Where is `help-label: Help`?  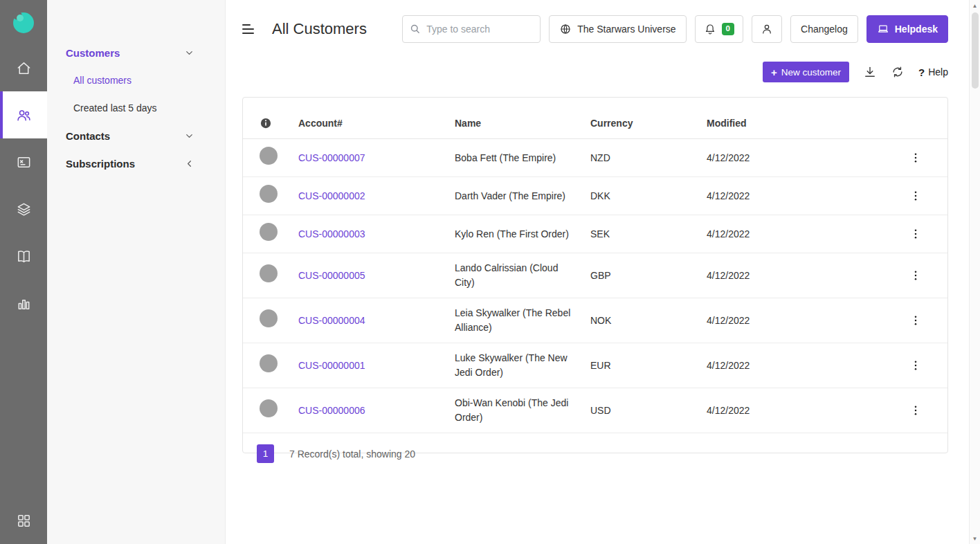 help-label: Help is located at coordinates (938, 72).